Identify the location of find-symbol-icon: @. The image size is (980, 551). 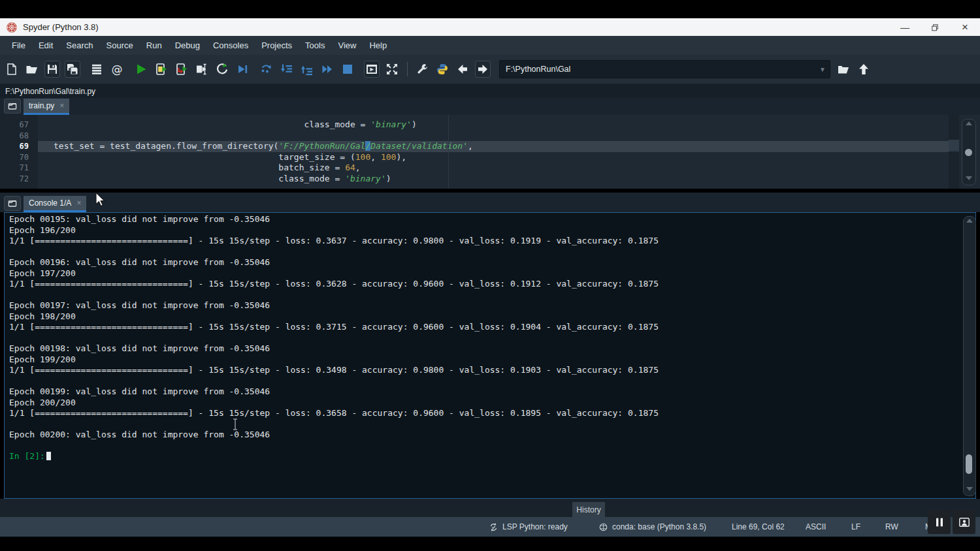
(117, 69).